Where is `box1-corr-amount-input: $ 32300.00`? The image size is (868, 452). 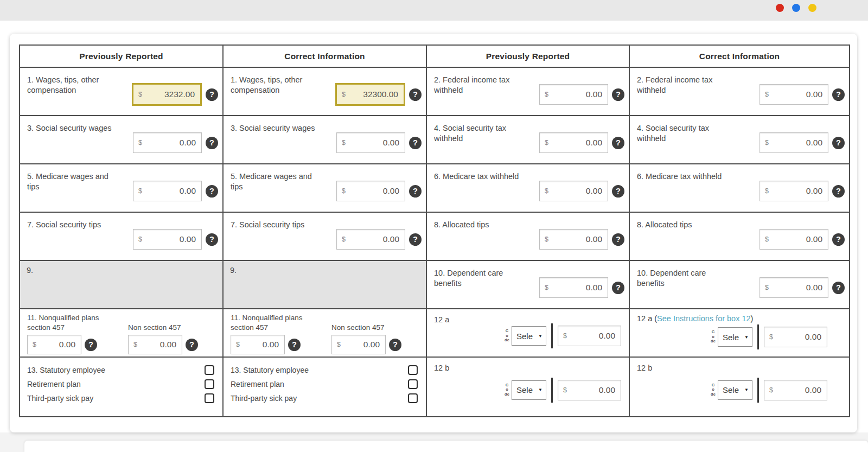
box1-corr-amount-input: $ 32300.00 is located at coordinates (370, 94).